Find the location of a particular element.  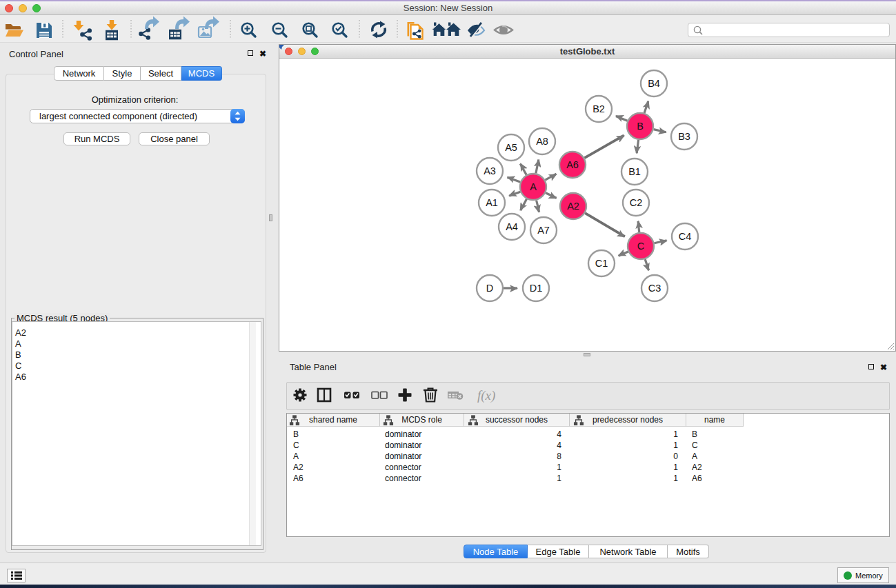

svg-text: A1 is located at coordinates (492, 203).